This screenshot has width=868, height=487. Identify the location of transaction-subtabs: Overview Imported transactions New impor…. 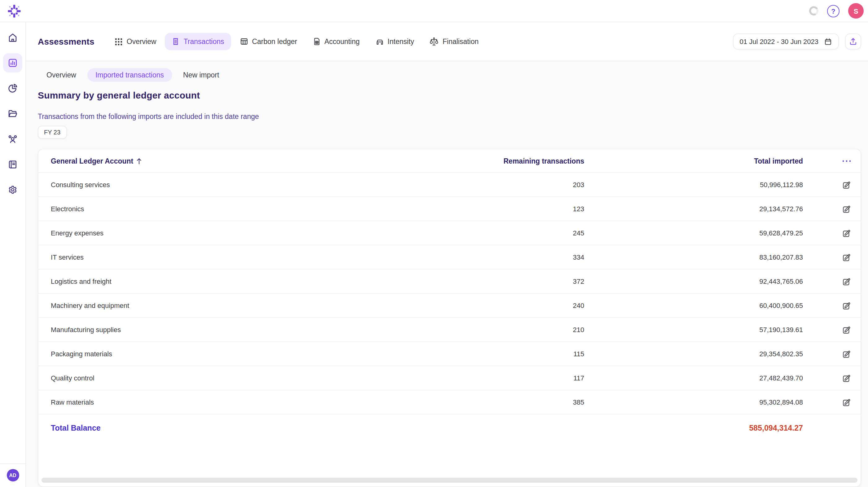
(450, 75).